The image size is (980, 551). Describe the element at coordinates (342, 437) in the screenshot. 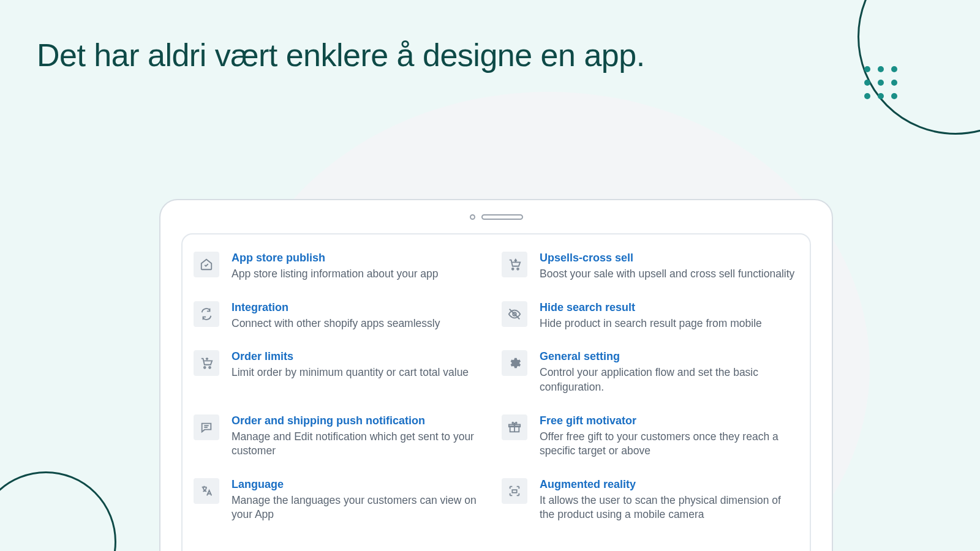

I see `feature-order-shipping-notification: Order and shipping push notification Man…` at that location.